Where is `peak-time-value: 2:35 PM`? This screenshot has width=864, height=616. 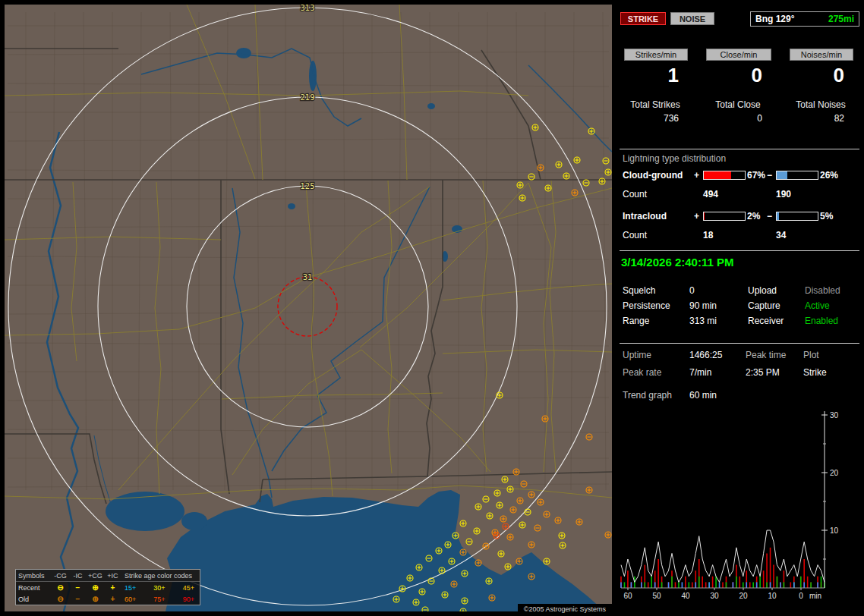 peak-time-value: 2:35 PM is located at coordinates (762, 372).